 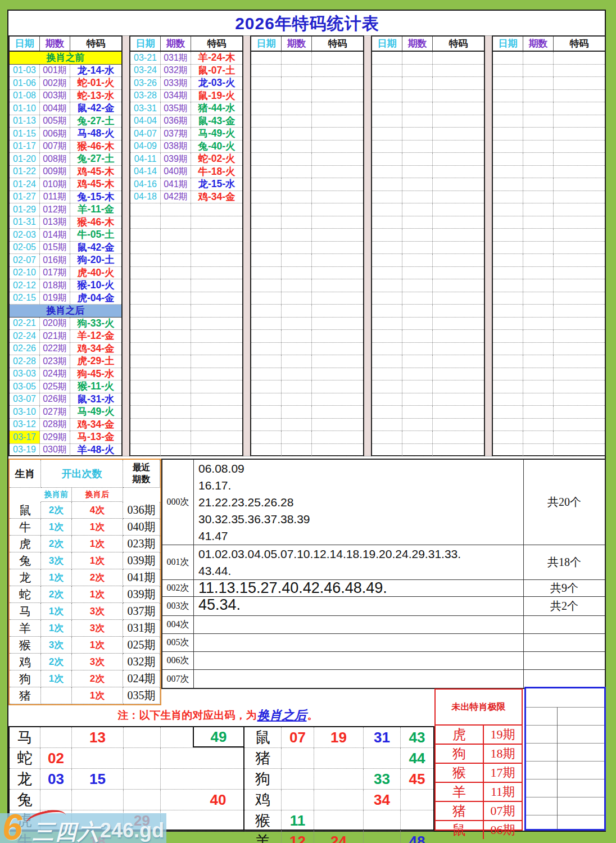 What do you see at coordinates (55, 260) in the screenshot?
I see `period-cell: 016期` at bounding box center [55, 260].